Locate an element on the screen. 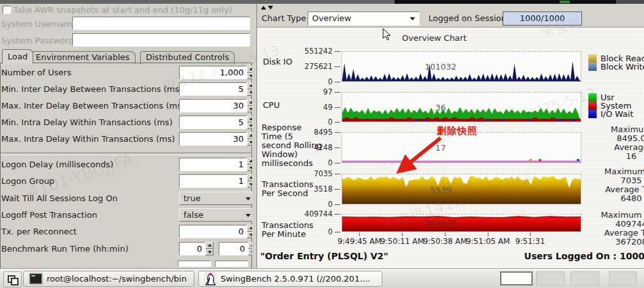  clipped-field is located at coordinates (232, 264).